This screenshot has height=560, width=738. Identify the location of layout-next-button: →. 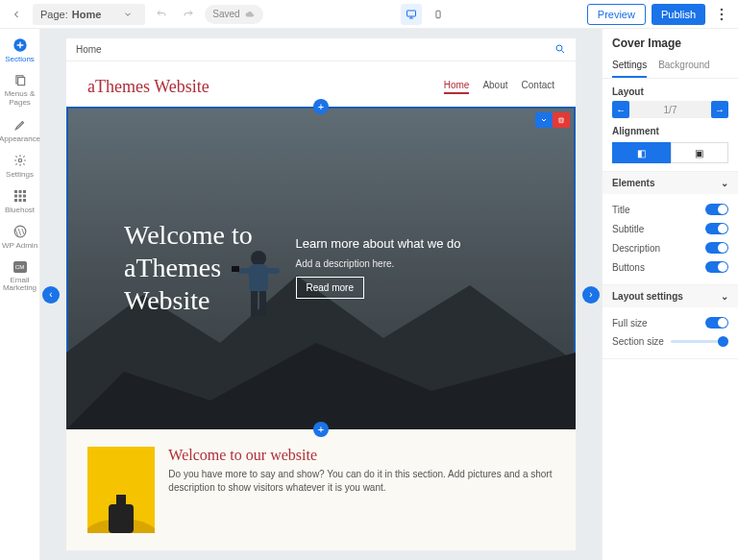
(720, 110).